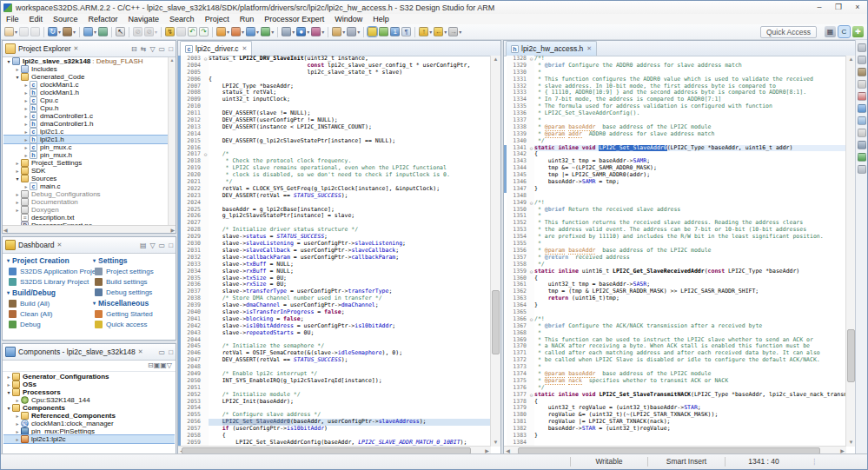 The height and width of the screenshot is (470, 868). What do you see at coordinates (335, 347) in the screenshot?
I see `code-line-2045: 2045 /* Initialize the semaphore */` at bounding box center [335, 347].